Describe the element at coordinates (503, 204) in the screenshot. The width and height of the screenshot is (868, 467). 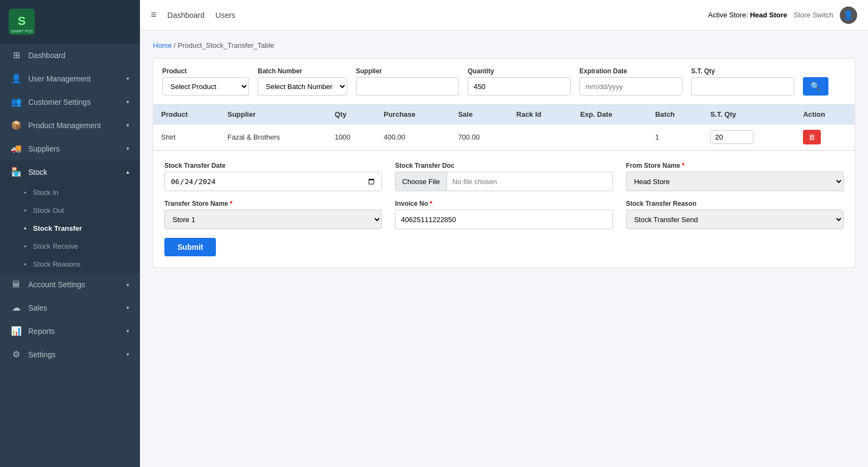
I see `invoice-label: Invoice No *` at that location.